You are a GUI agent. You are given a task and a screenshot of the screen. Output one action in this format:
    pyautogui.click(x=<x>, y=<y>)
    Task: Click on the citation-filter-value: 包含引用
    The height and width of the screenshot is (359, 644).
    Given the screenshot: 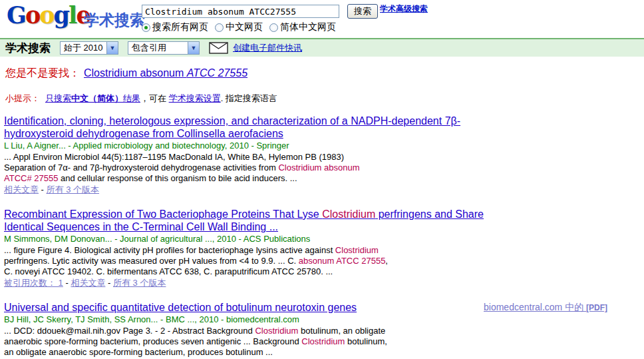 What is the action you would take?
    pyautogui.click(x=149, y=48)
    